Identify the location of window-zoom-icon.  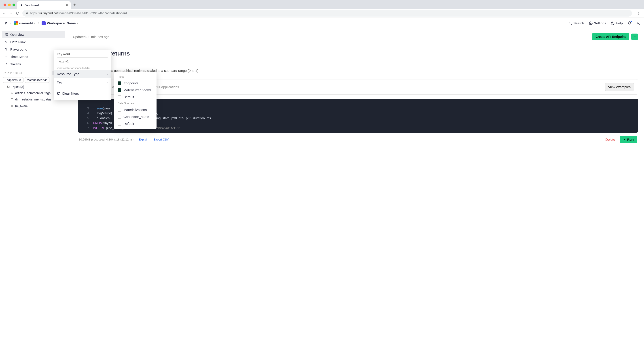
(14, 5).